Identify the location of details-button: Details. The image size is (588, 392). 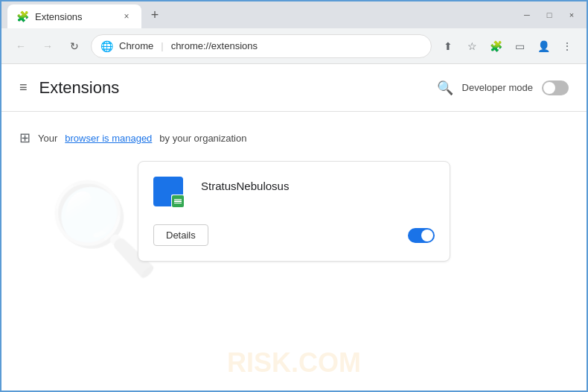
(181, 235).